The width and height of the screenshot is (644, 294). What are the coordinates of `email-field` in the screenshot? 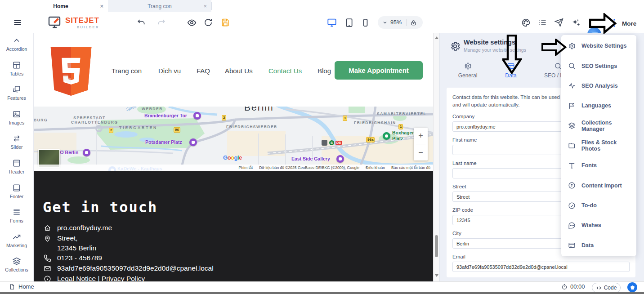 It's located at (541, 267).